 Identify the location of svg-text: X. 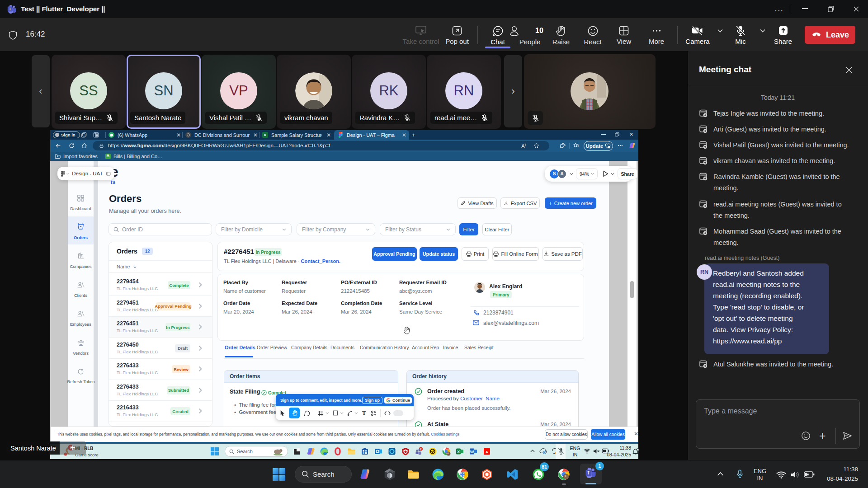
(458, 452).